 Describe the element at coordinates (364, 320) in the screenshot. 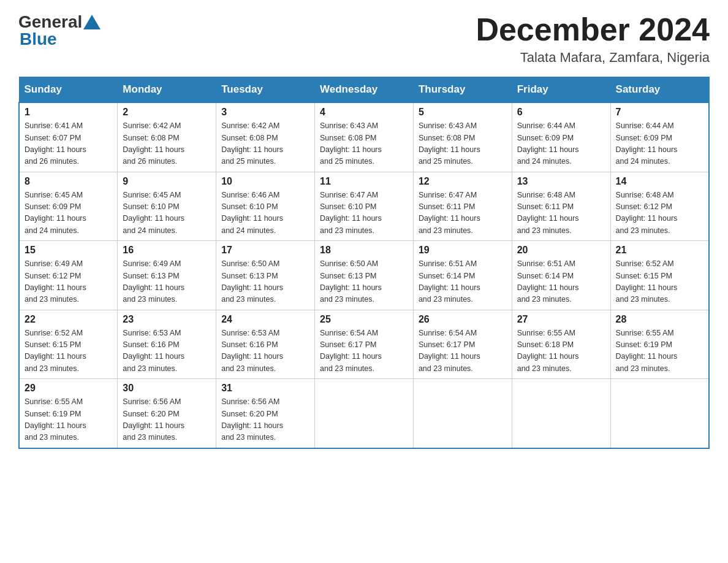

I see `day-number: 25` at that location.